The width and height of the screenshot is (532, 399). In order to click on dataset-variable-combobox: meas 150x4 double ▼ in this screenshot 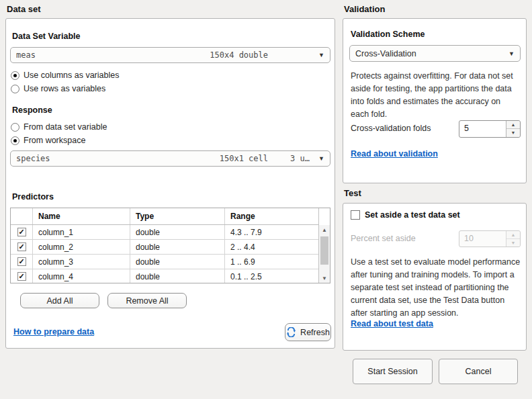, I will do `click(171, 55)`.